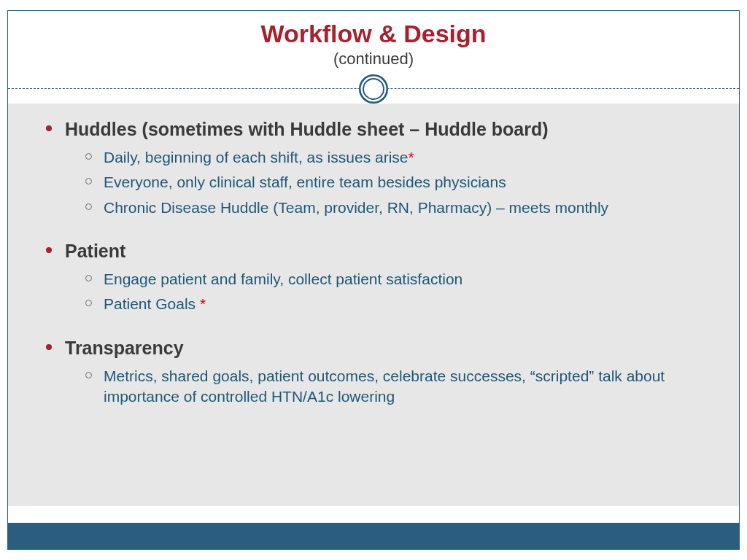 The width and height of the screenshot is (747, 560). Describe the element at coordinates (374, 89) in the screenshot. I see `ring-icon` at that location.